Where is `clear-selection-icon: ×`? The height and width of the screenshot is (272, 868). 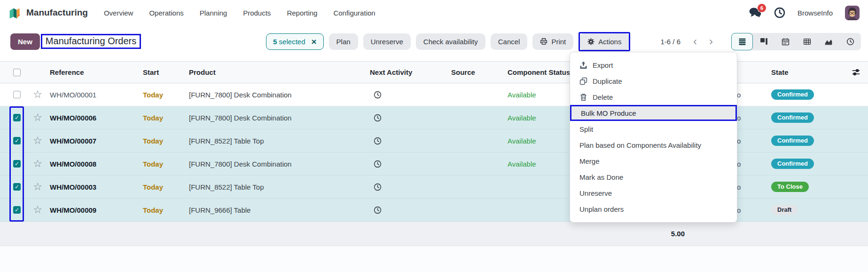 clear-selection-icon: × is located at coordinates (314, 41).